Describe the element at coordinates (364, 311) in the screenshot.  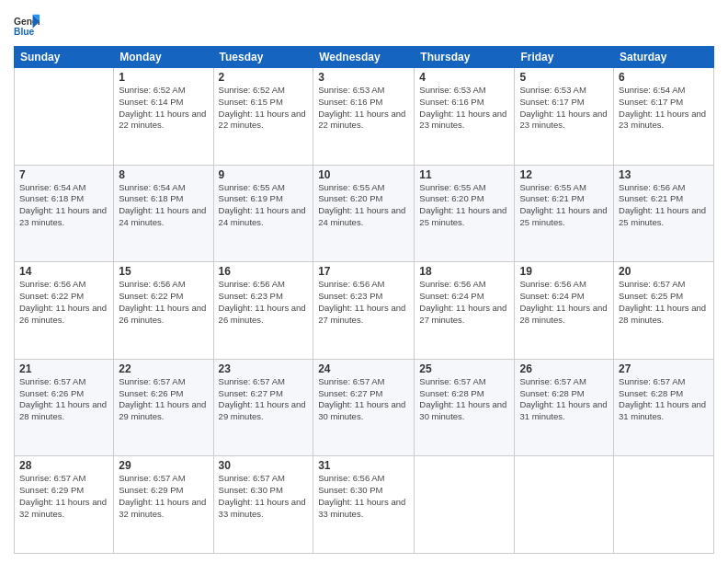
I see `calendar-day-cell: 17 Sunrise: 6:56 AMSunset: 6:23 PMDaylig…` at that location.